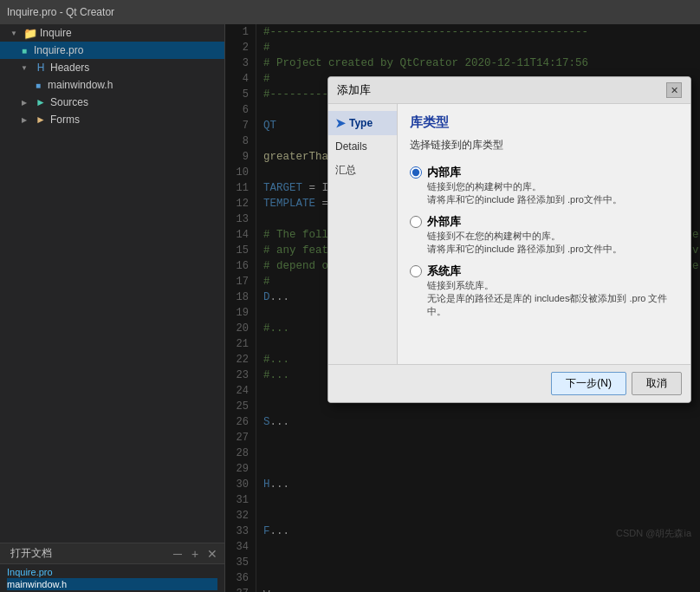  What do you see at coordinates (352, 146) in the screenshot?
I see `sidebar-details-label: Details` at bounding box center [352, 146].